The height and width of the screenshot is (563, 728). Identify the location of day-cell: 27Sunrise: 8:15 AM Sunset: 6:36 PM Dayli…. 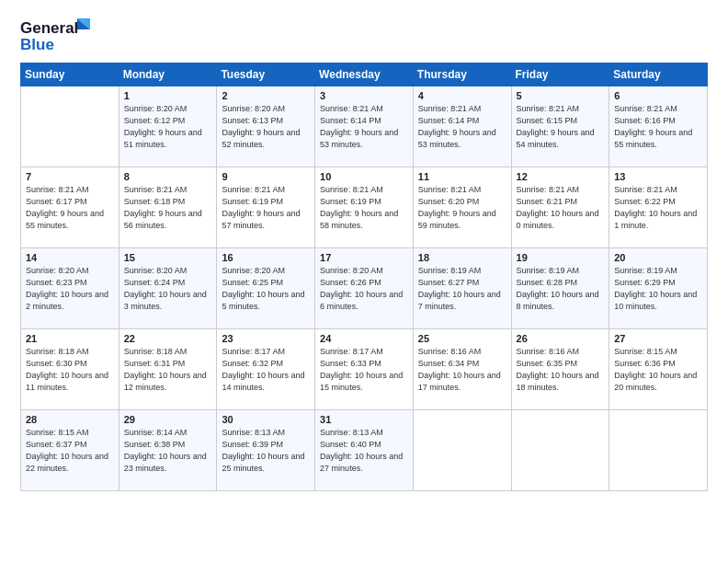
(658, 370).